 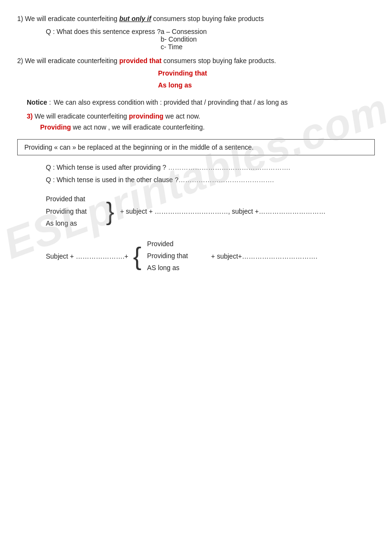 I want to click on notice-line: Notice : We can also express condition w…, so click(x=196, y=103).